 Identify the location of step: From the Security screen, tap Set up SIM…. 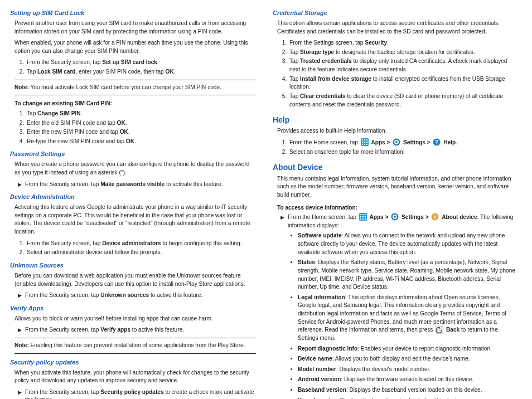
(141, 62).